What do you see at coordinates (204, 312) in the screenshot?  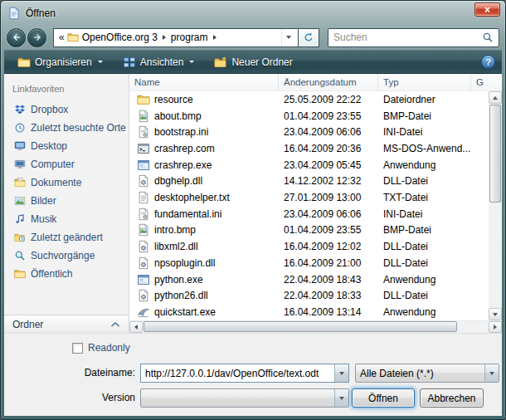 I see `file-name-cell: quickstart.exe` at bounding box center [204, 312].